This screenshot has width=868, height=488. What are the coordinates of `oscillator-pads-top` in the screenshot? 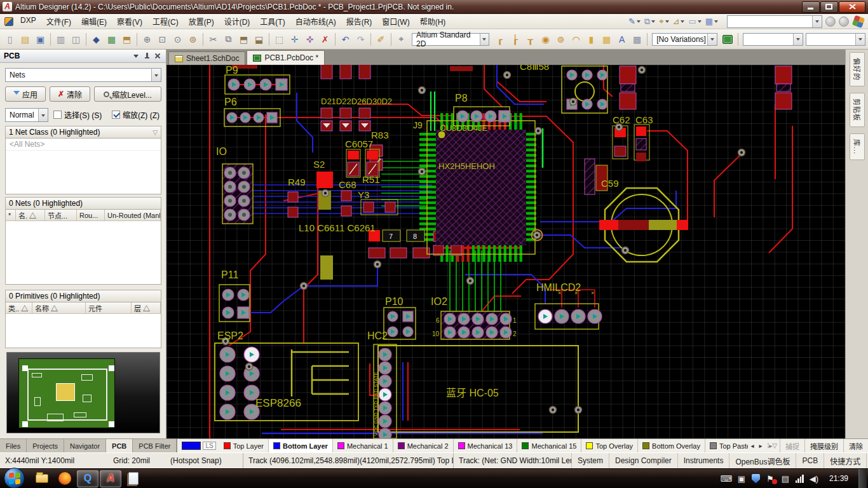 It's located at (587, 75).